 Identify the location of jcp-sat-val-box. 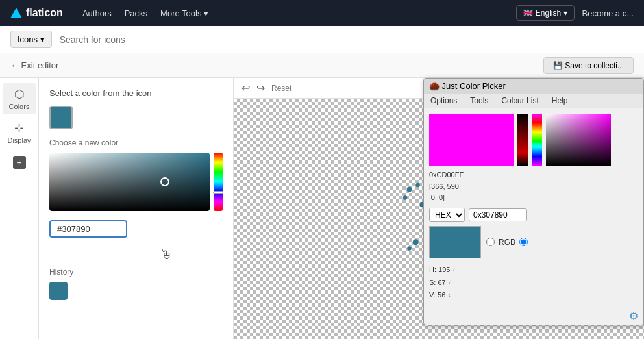
(578, 140).